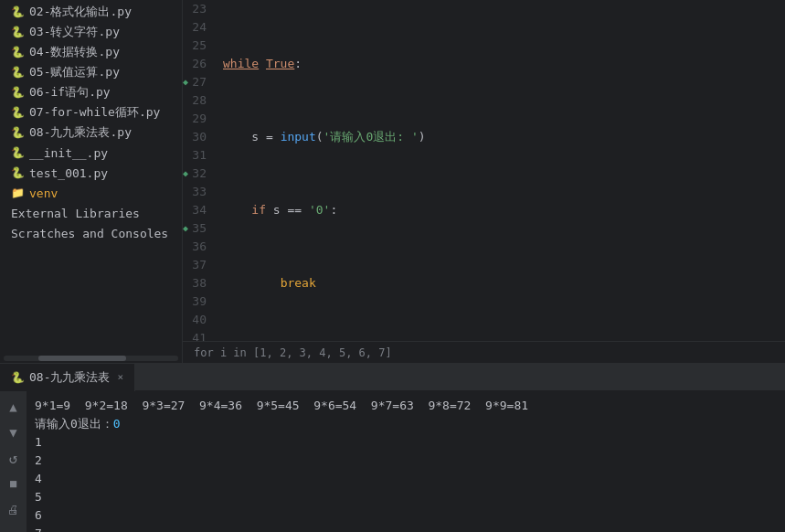 Image resolution: width=785 pixels, height=532 pixels. What do you see at coordinates (406, 442) in the screenshot?
I see `console-line-1: 1` at bounding box center [406, 442].